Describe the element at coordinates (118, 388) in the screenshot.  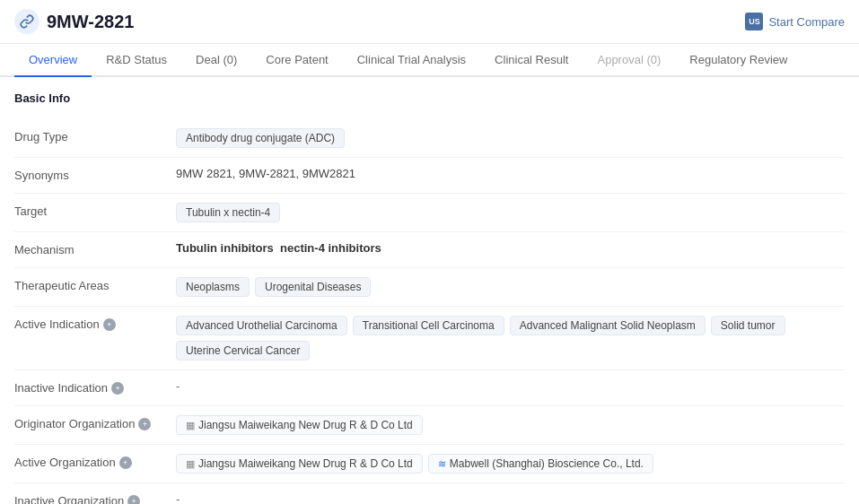
I see `inactive-indication-info-icon: +` at that location.